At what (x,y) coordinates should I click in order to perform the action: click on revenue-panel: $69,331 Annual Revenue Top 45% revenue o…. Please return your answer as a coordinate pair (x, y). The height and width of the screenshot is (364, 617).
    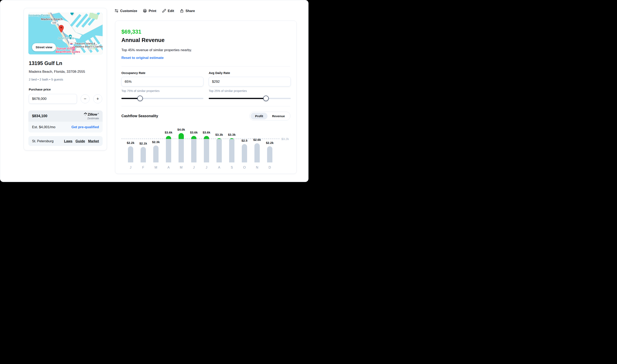
    Looking at the image, I should click on (206, 97).